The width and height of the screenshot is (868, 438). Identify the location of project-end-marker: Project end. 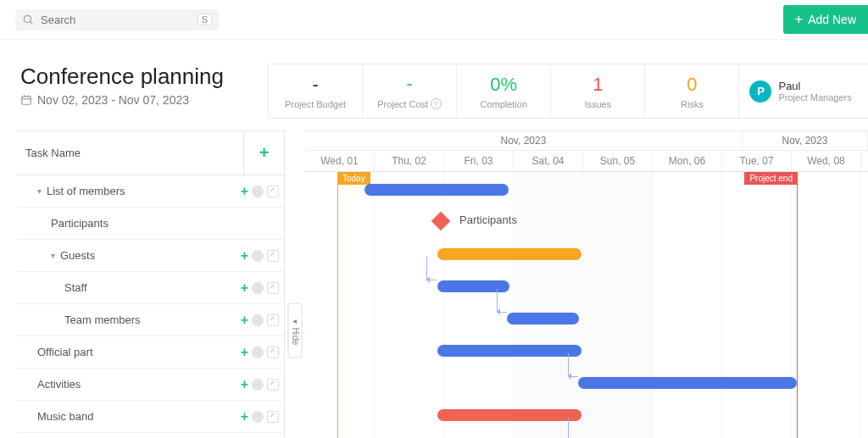
(797, 305).